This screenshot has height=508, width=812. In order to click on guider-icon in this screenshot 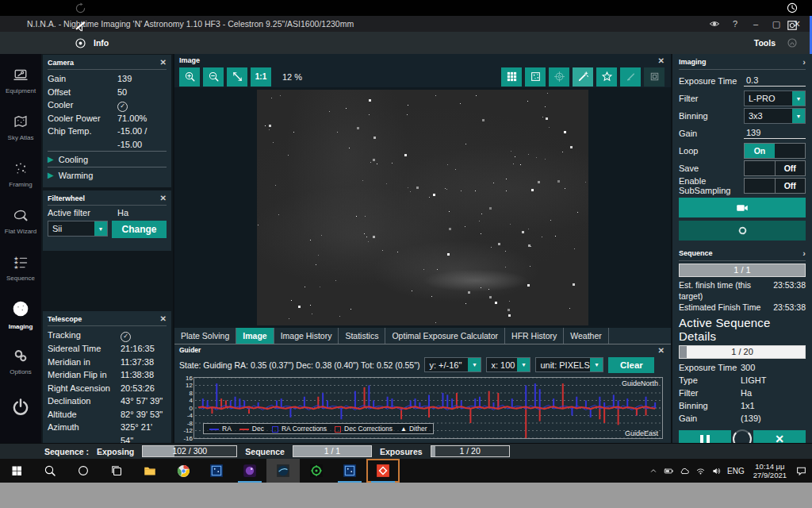, I will do `click(80, 43)`.